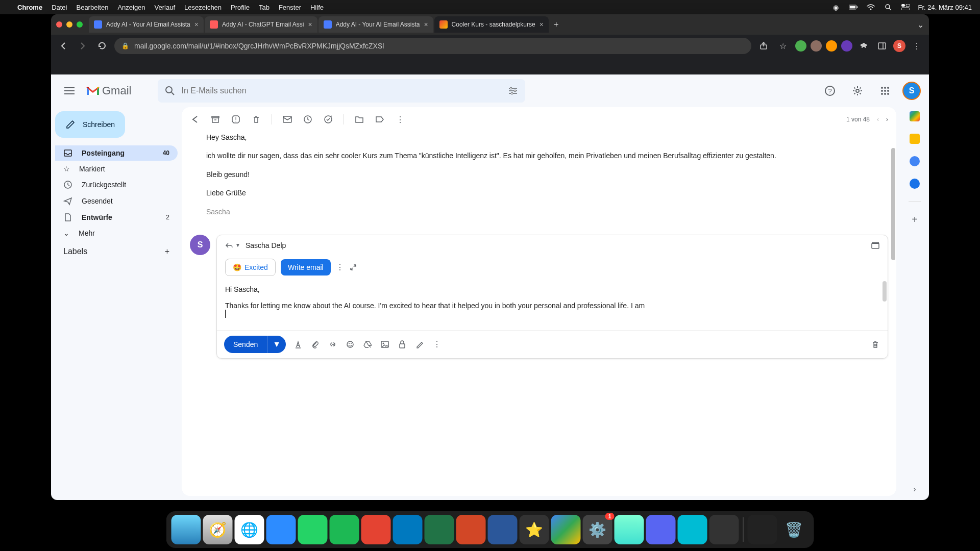 This screenshot has width=980, height=551. Describe the element at coordinates (400, 119) in the screenshot. I see `more-actions-button: ⋮` at that location.